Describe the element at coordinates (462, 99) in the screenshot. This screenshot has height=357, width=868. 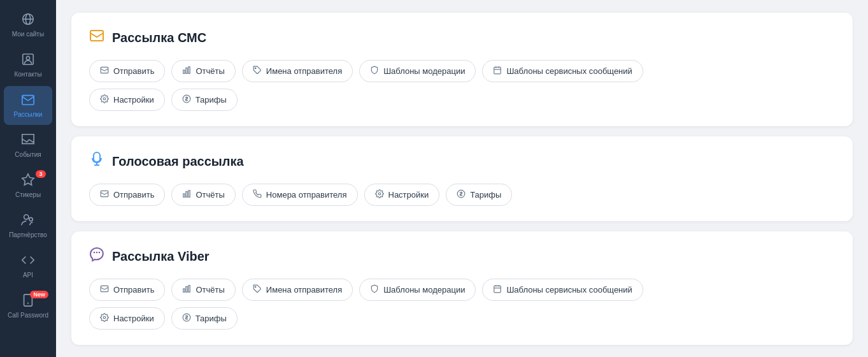
I see `sms-button-row-1: НастройкиТарифы` at that location.